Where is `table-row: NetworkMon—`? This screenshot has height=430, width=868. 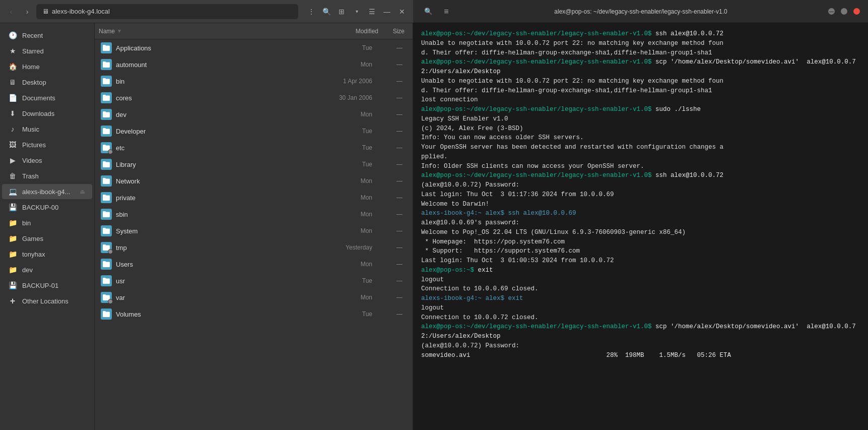 table-row: NetworkMon— is located at coordinates (254, 181).